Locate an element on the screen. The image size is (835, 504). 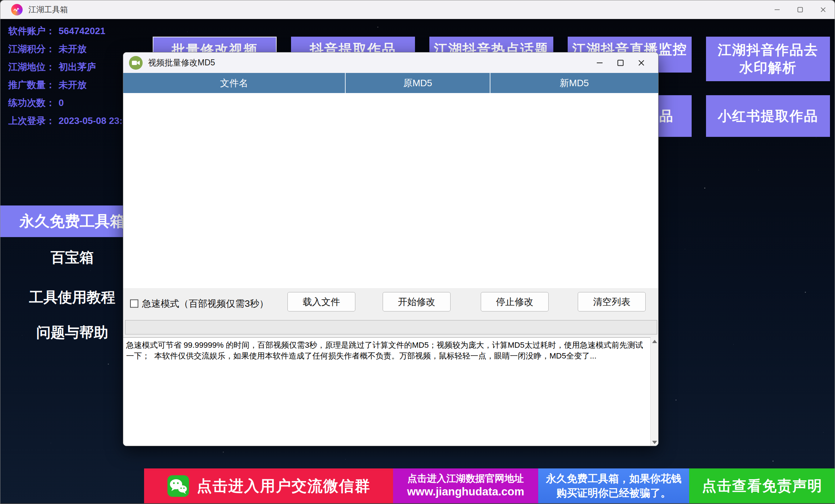
free-notice: 永久免费工具箱，如果你花钱 购买证明你已经被骗了。 is located at coordinates (614, 486).